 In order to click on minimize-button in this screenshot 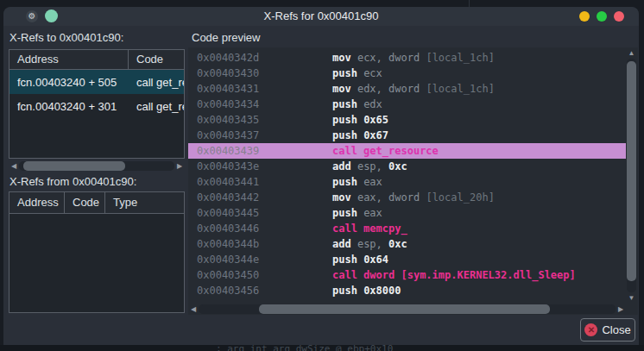, I will do `click(584, 16)`.